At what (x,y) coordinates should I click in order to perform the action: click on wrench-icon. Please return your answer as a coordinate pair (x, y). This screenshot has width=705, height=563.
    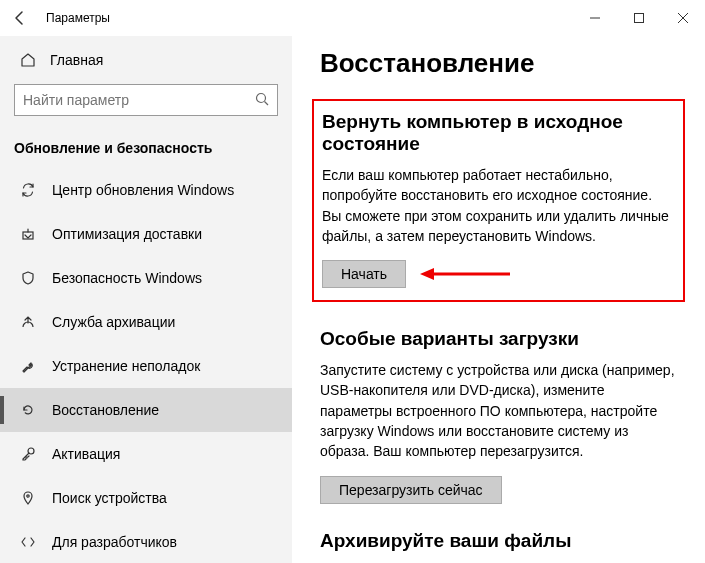
    Looking at the image, I should click on (28, 366).